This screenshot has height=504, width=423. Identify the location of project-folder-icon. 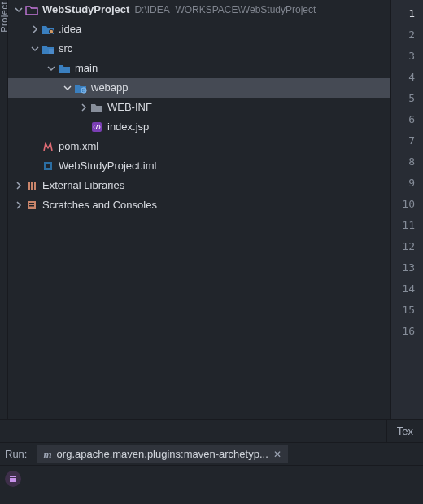
(32, 10).